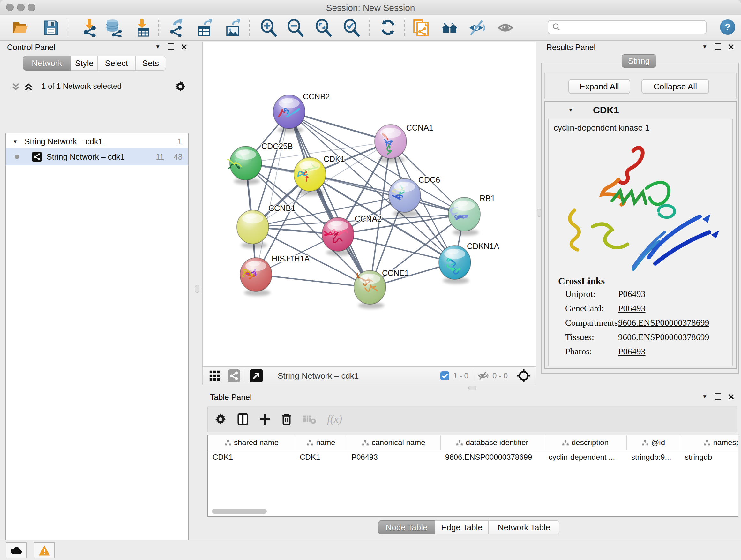 This screenshot has height=560, width=741. What do you see at coordinates (580, 294) in the screenshot?
I see `crosslink-row: Uniprot:` at bounding box center [580, 294].